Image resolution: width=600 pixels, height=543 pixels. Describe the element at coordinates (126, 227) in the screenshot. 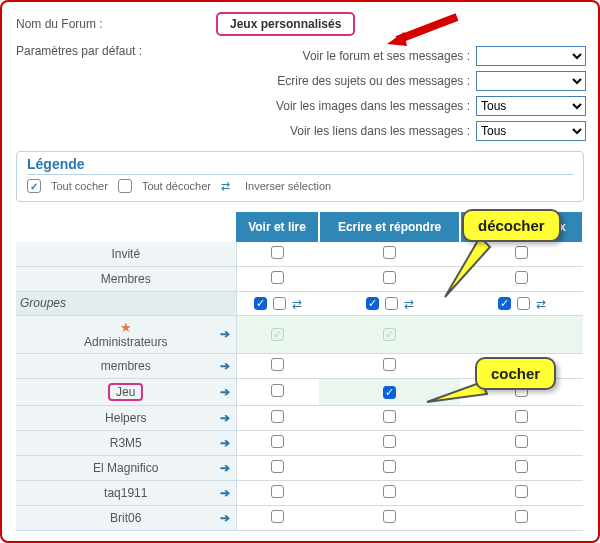

I see `th-empty` at that location.